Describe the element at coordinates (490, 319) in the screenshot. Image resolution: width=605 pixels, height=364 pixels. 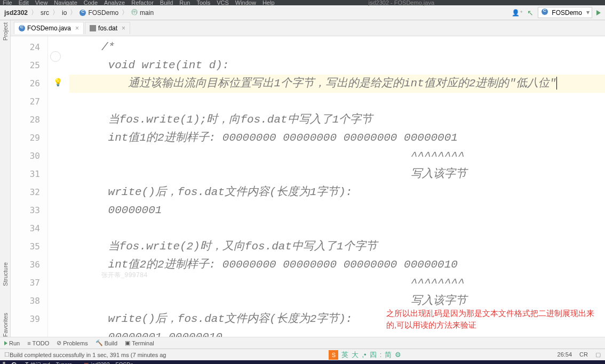
I see `annotation-note: 之所以出现乱码是因为那是文本文件格式把二进制展现出来的,可以用读的方法来验证` at that location.